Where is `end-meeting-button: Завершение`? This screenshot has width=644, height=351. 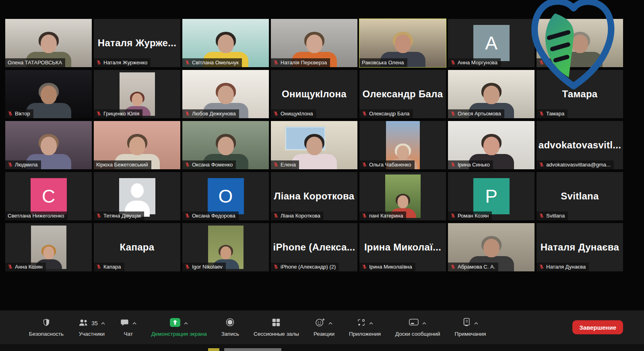 end-meeting-button: Завершение is located at coordinates (598, 327).